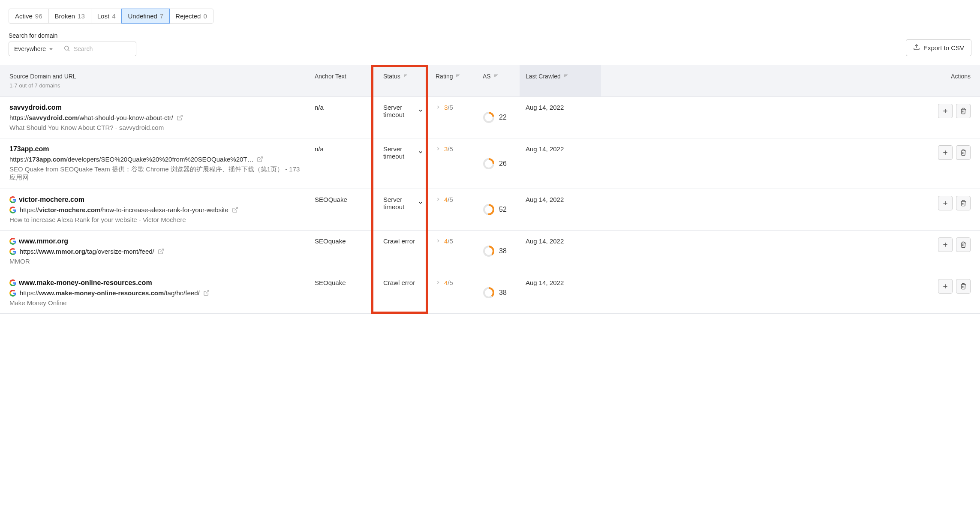  I want to click on domain-name: www.mmor.org, so click(44, 241).